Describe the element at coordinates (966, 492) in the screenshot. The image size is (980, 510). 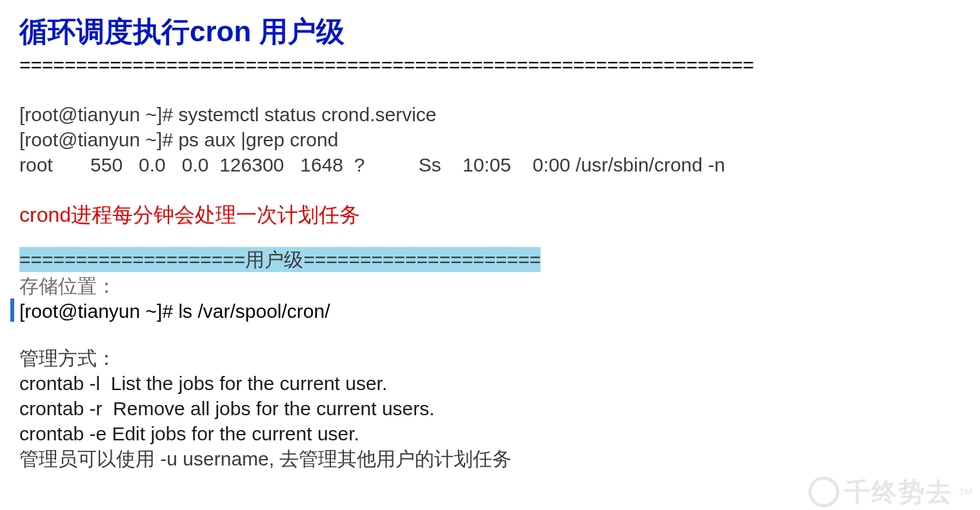
I see `trademark-symbol: TM` at that location.